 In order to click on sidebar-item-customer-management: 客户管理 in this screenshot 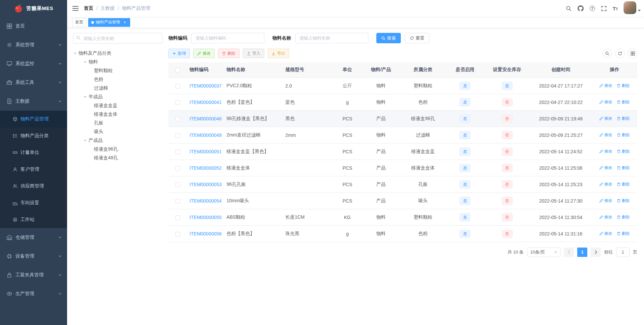, I will do `click(34, 169)`.